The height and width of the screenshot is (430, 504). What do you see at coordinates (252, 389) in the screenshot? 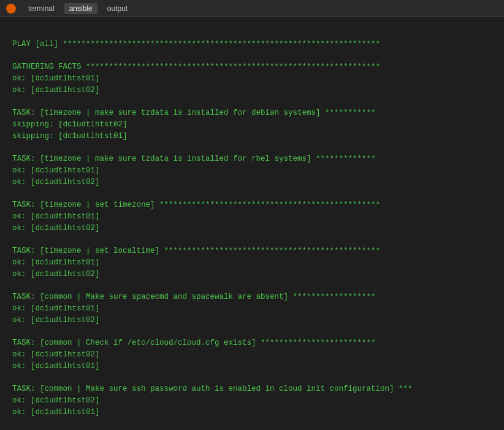
I see `terminal-line: TASK: [common | Make sure ssh password a…` at bounding box center [252, 389].